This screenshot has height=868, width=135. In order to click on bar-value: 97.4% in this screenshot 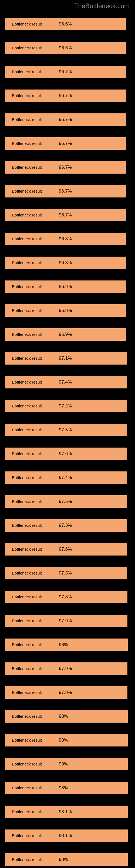, I will do `click(65, 478)`.